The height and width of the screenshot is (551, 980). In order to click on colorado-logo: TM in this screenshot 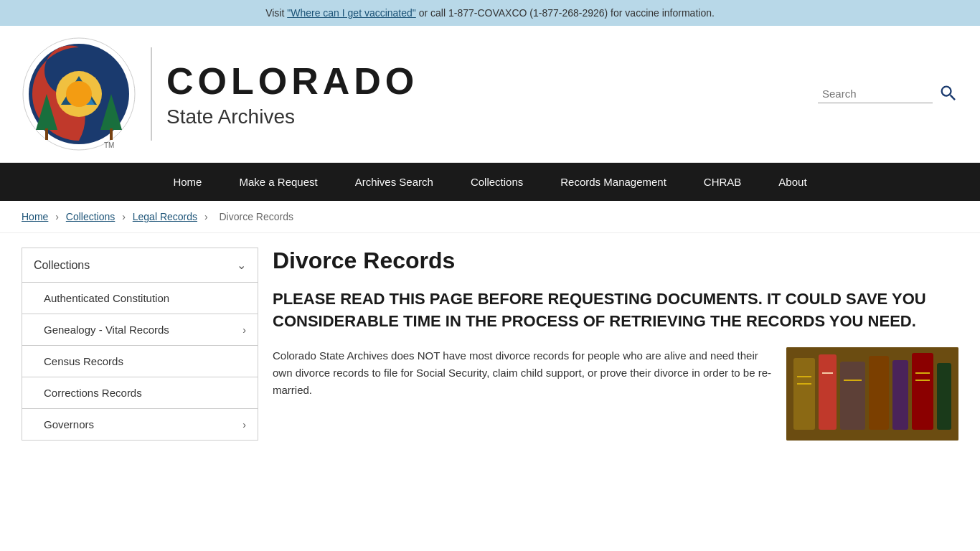, I will do `click(79, 94)`.